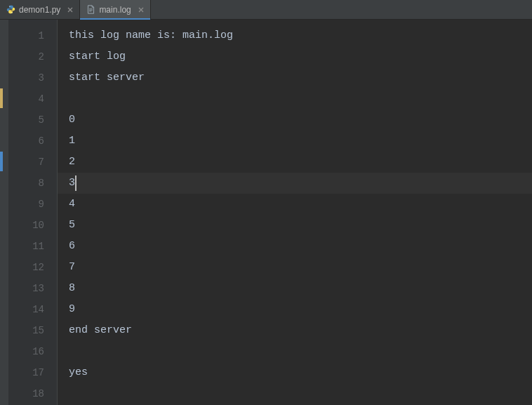 Image resolution: width=532 pixels, height=405 pixels. I want to click on code-line: start server, so click(300, 78).